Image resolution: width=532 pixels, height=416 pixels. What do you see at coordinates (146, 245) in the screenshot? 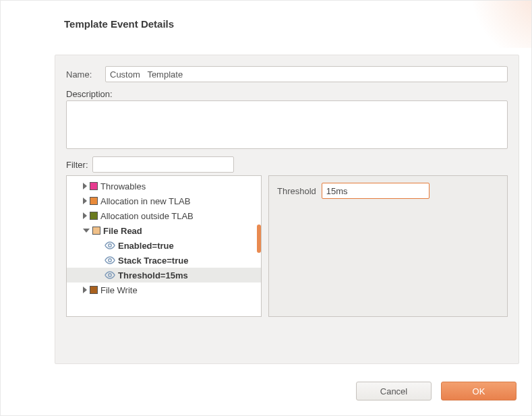
I see `tree-item-label: Enabled=true` at bounding box center [146, 245].